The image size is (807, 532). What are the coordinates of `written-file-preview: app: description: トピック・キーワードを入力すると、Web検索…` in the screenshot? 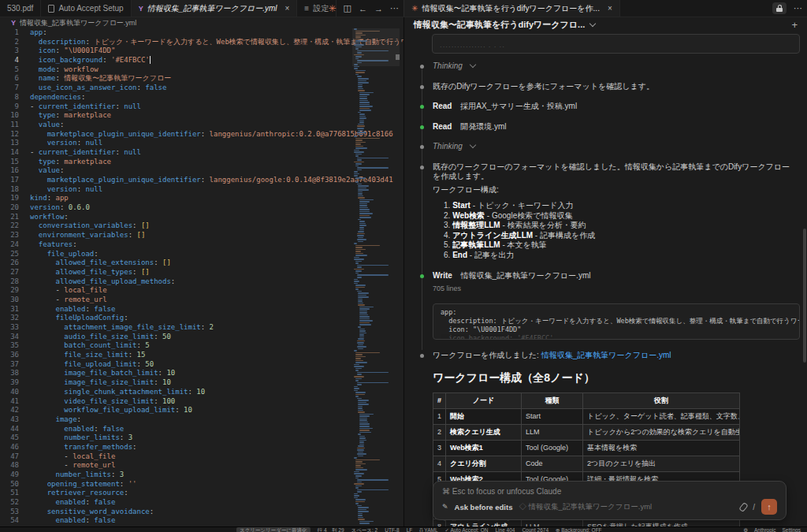 It's located at (616, 322).